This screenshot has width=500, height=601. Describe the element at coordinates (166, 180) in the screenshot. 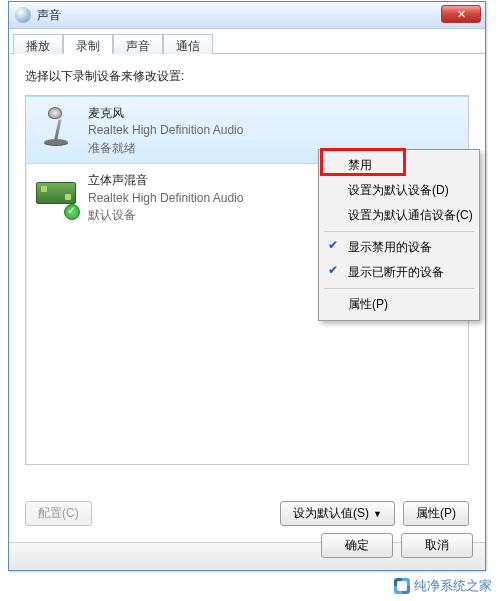

I see `device-name: 立体声混音` at that location.